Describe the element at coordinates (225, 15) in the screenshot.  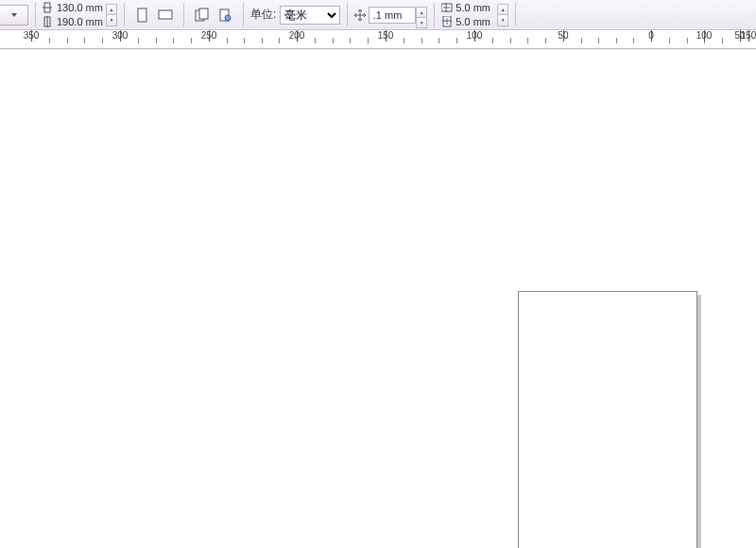
I see `current-page-button` at that location.